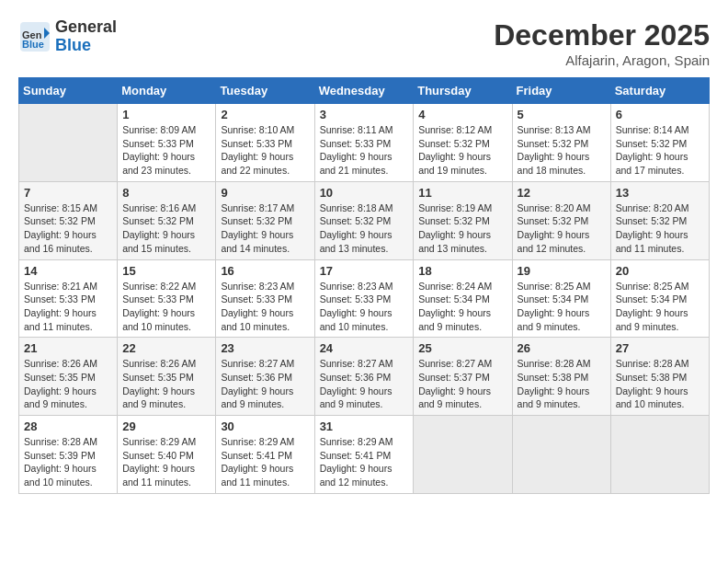 This screenshot has width=728, height=563. I want to click on day-number: 11, so click(462, 193).